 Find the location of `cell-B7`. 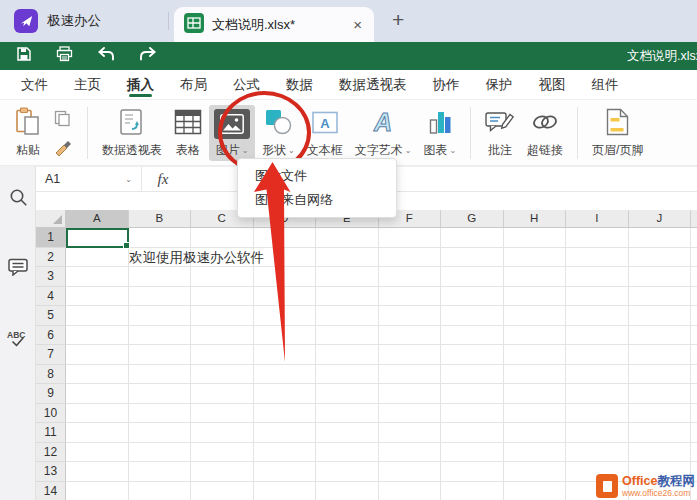

cell-B7 is located at coordinates (160, 355).